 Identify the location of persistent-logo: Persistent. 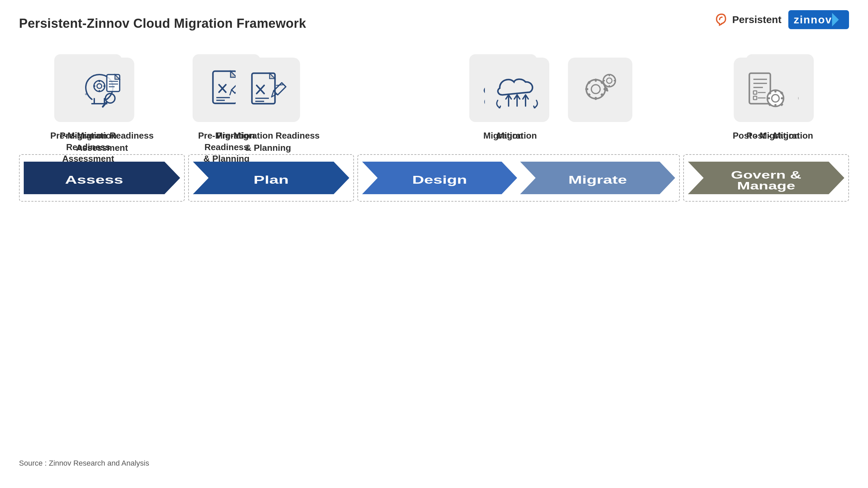
(748, 20).